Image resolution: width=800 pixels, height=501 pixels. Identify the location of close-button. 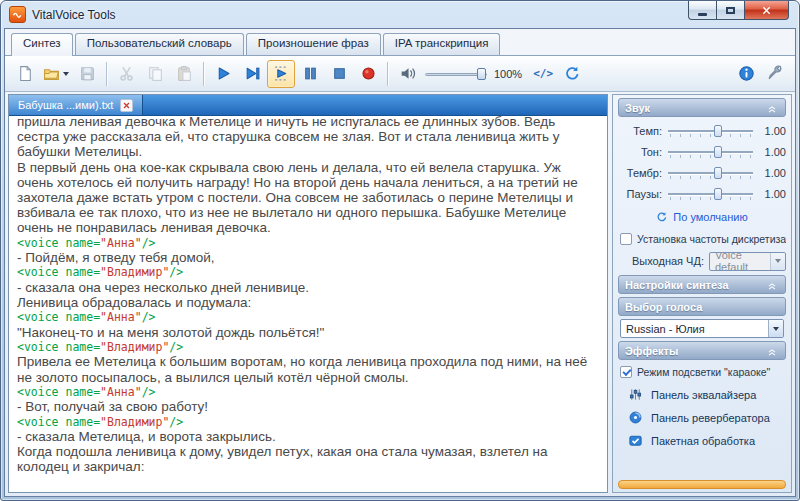
(766, 10).